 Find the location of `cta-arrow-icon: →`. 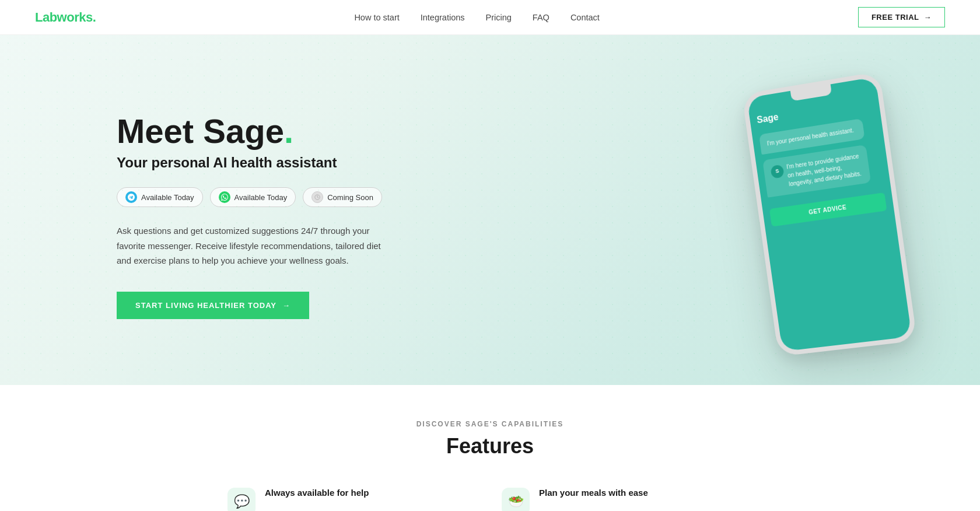

cta-arrow-icon: → is located at coordinates (286, 306).